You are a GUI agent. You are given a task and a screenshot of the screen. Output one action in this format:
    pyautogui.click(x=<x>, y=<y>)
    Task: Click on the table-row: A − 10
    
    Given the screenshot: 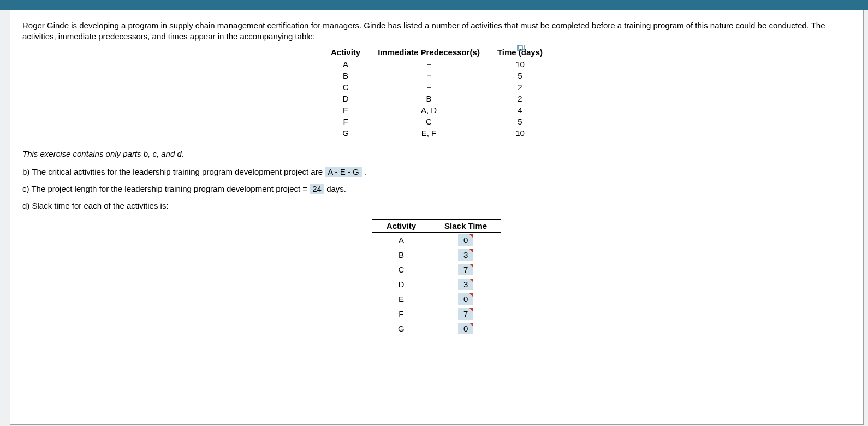 What is the action you would take?
    pyautogui.click(x=437, y=64)
    